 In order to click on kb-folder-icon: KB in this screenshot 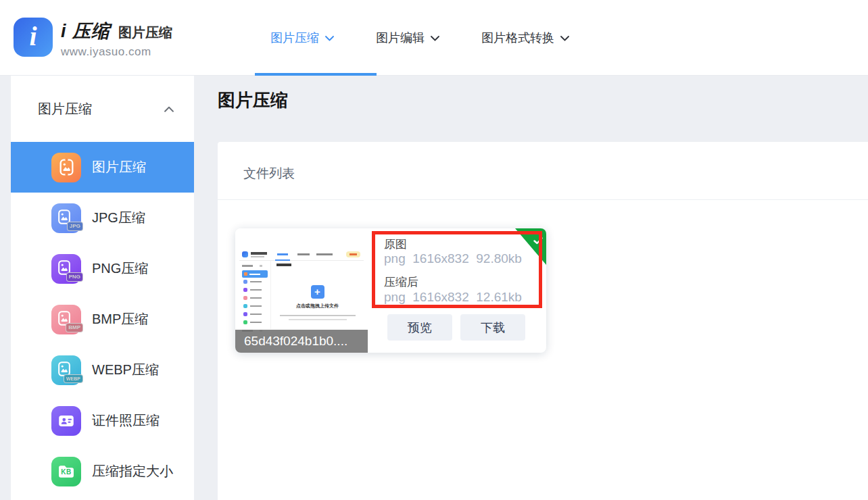, I will do `click(66, 472)`.